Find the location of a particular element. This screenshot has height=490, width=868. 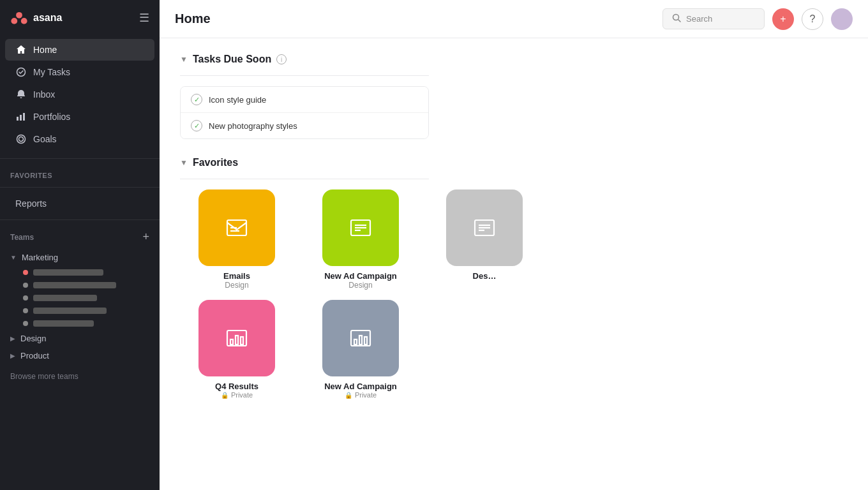

sidebar-logo-area: asana ☰ is located at coordinates (80, 18).